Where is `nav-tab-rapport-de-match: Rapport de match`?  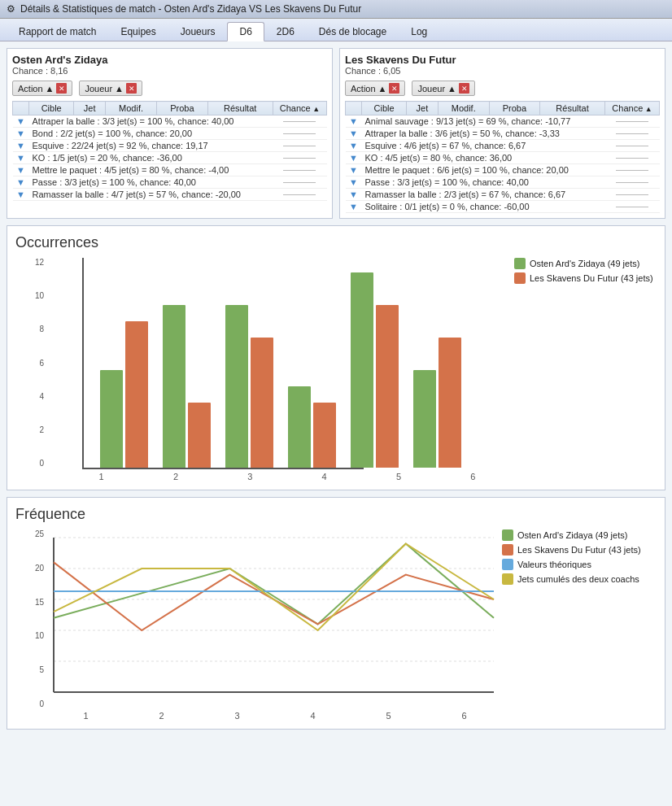
nav-tab-rapport-de-match: Rapport de match is located at coordinates (57, 31).